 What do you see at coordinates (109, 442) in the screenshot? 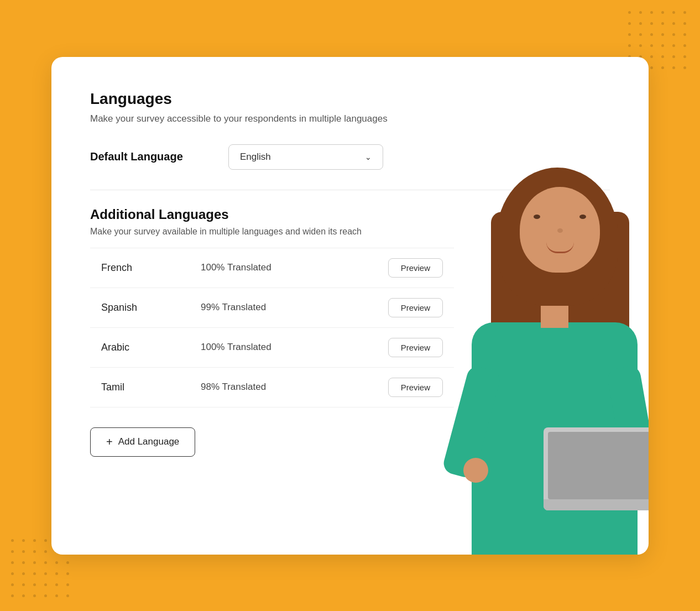
I see `plus-icon: +` at bounding box center [109, 442].